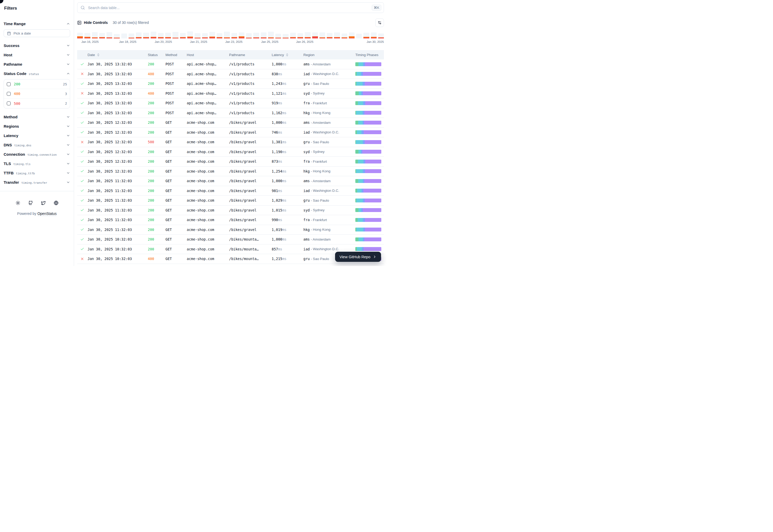 The width and height of the screenshot is (773, 532). I want to click on cell-latency: 1,381ms, so click(285, 142).